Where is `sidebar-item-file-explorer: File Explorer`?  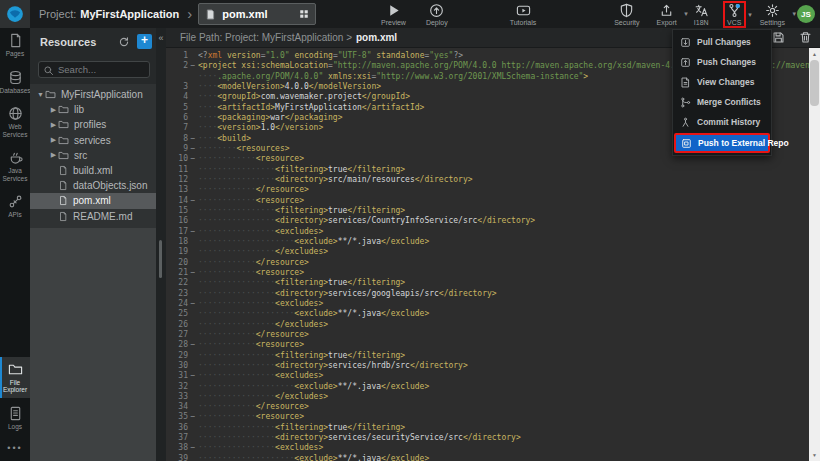 sidebar-item-file-explorer: File Explorer is located at coordinates (15, 378).